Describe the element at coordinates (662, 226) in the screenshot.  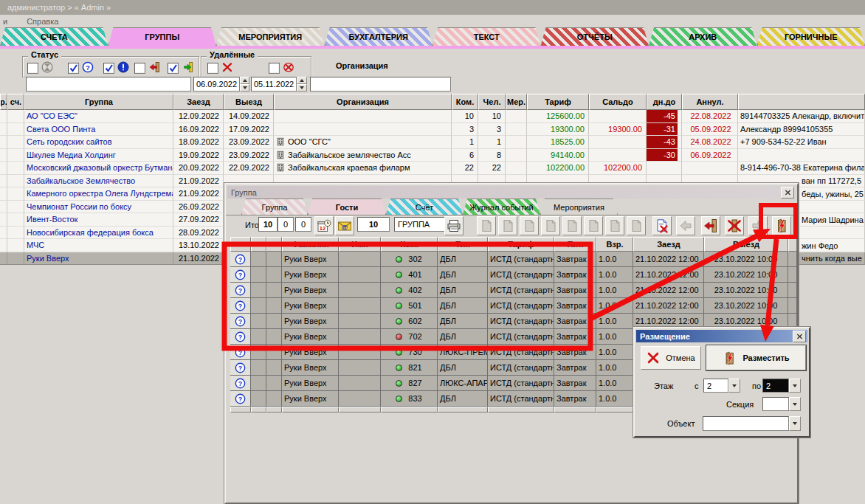
I see `delete-document-button` at that location.